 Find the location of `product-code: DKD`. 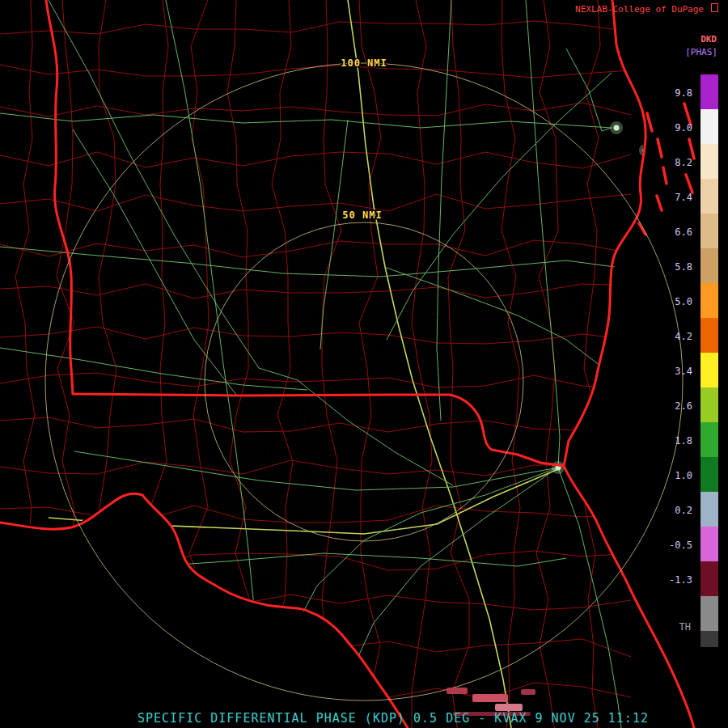

product-code: DKD is located at coordinates (709, 39).